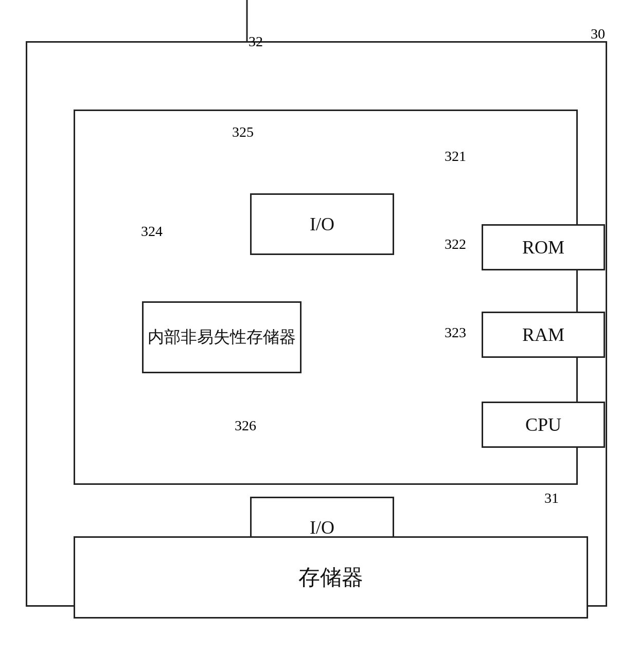 The width and height of the screenshot is (638, 672). Describe the element at coordinates (455, 333) in the screenshot. I see `ref-323-label: 323` at that location.